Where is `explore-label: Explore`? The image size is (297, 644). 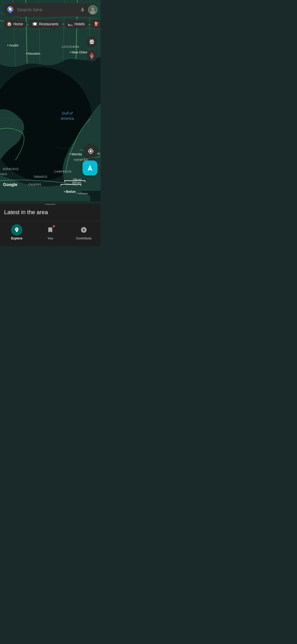 explore-label: Explore is located at coordinates (17, 238).